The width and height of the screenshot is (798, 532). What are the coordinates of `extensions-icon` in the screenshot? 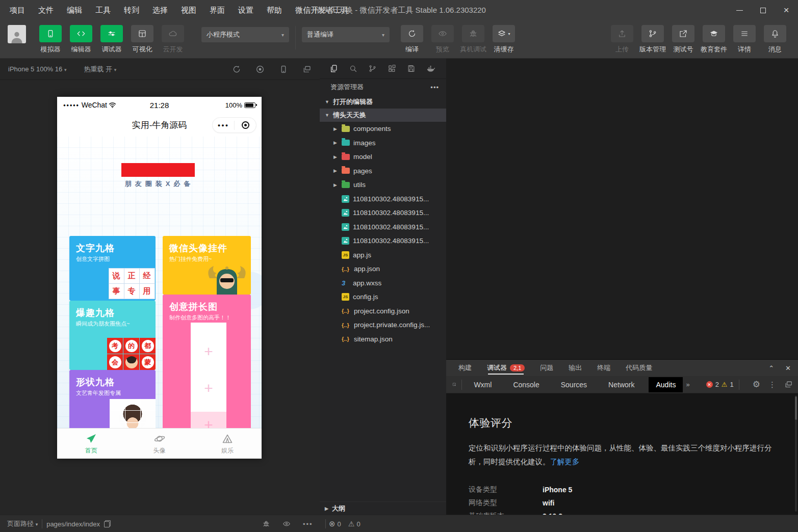 It's located at (392, 68).